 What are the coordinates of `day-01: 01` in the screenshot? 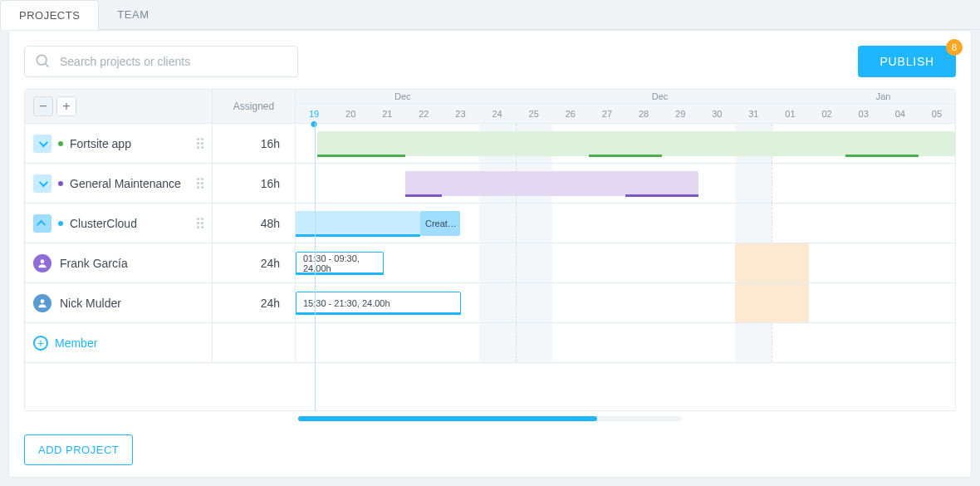 It's located at (790, 114).